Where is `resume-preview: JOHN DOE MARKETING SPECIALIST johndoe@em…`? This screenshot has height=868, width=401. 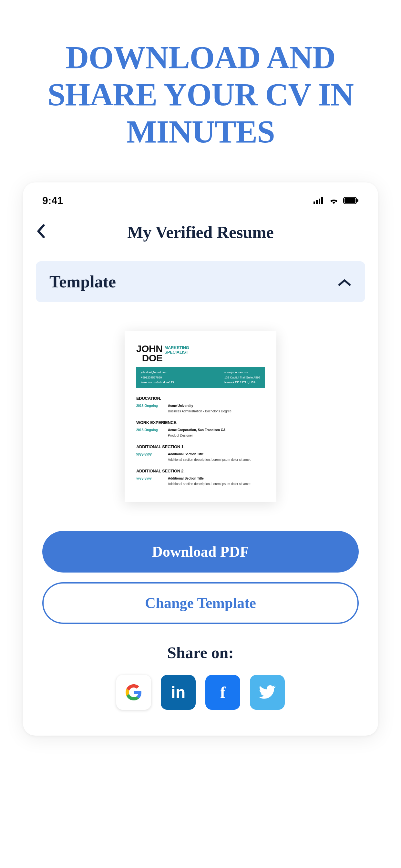 resume-preview: JOHN DOE MARKETING SPECIALIST johndoe@em… is located at coordinates (201, 416).